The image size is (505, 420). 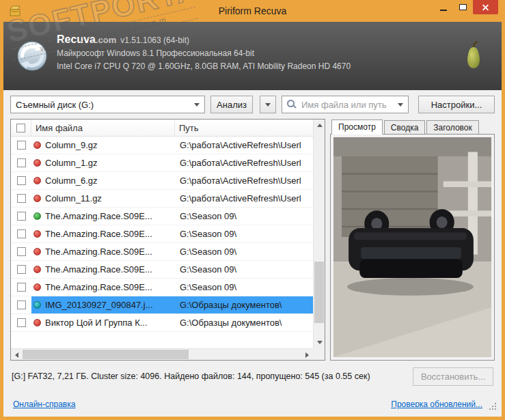 What do you see at coordinates (253, 104) in the screenshot?
I see `toolbar: Съемный диск (G:) Анализ Настройки...` at bounding box center [253, 104].